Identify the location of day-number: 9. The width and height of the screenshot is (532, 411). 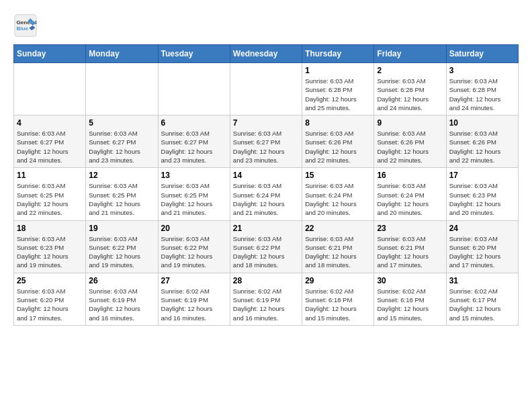
(410, 123).